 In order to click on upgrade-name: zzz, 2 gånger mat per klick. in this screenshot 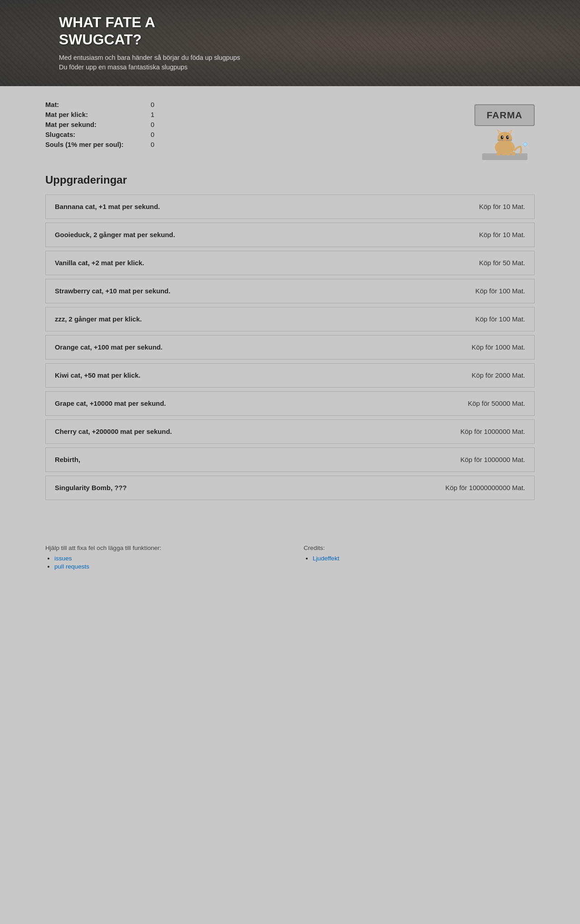, I will do `click(98, 319)`.